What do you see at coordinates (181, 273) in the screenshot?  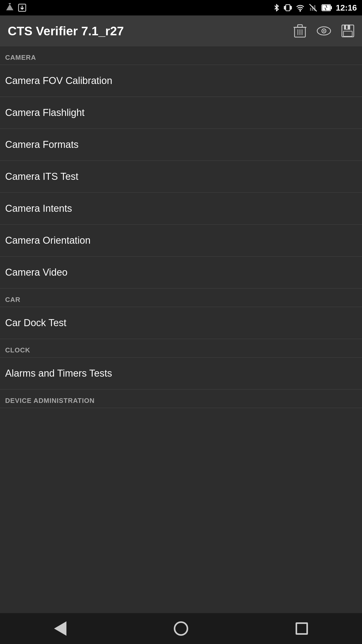 I see `list-item: Camera Video` at bounding box center [181, 273].